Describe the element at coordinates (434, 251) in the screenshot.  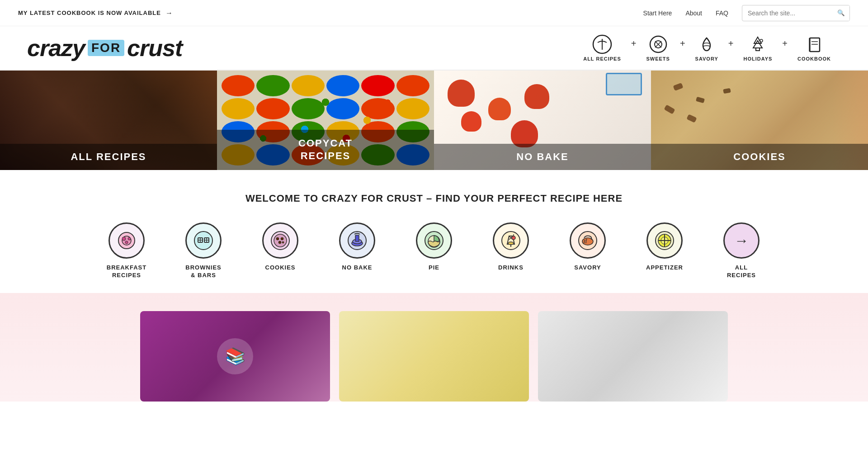
I see `category-icons: BREAKFASTRECIPES BROWNIES& BARS` at that location.